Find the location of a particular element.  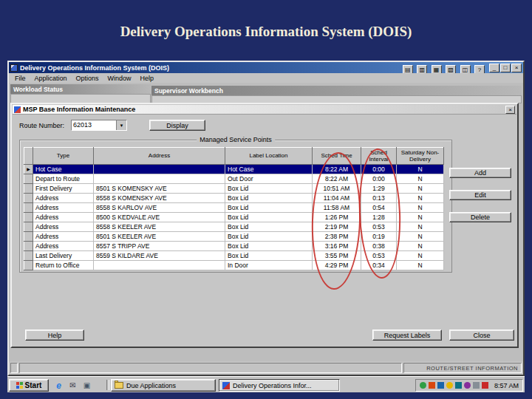

cell-sched-interval: 1:28 is located at coordinates (379, 217).